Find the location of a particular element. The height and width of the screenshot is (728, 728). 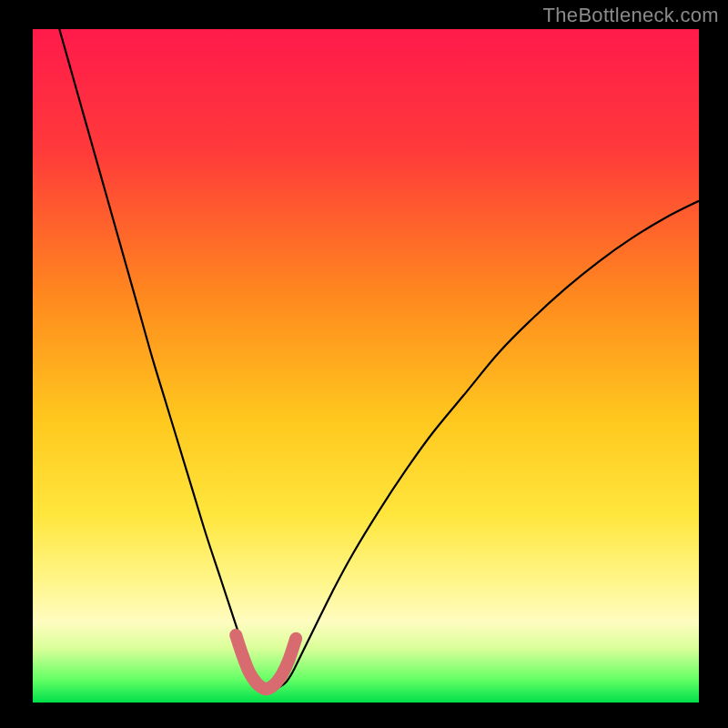

watermark-text: TheBottleneck.com is located at coordinates (632, 15).